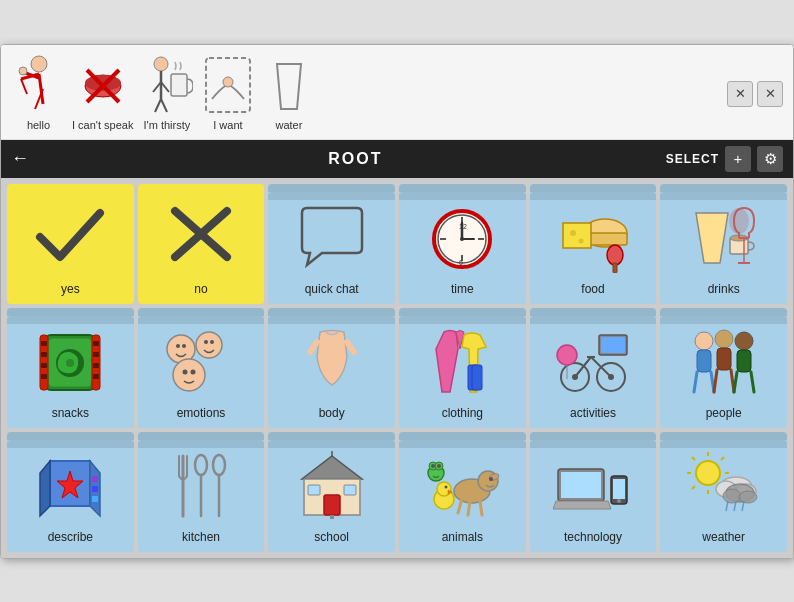 This screenshot has width=794, height=602. I want to click on cell-no: no, so click(202, 244).